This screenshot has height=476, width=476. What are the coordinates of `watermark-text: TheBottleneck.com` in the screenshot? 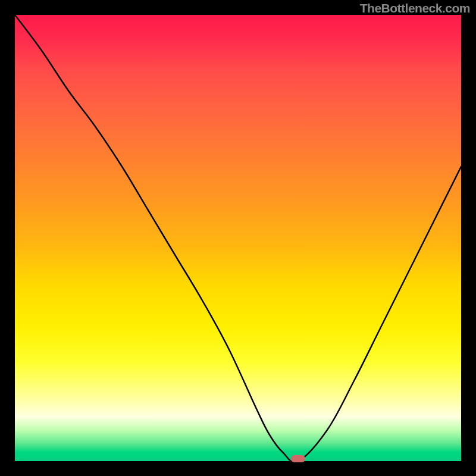 It's located at (415, 8).